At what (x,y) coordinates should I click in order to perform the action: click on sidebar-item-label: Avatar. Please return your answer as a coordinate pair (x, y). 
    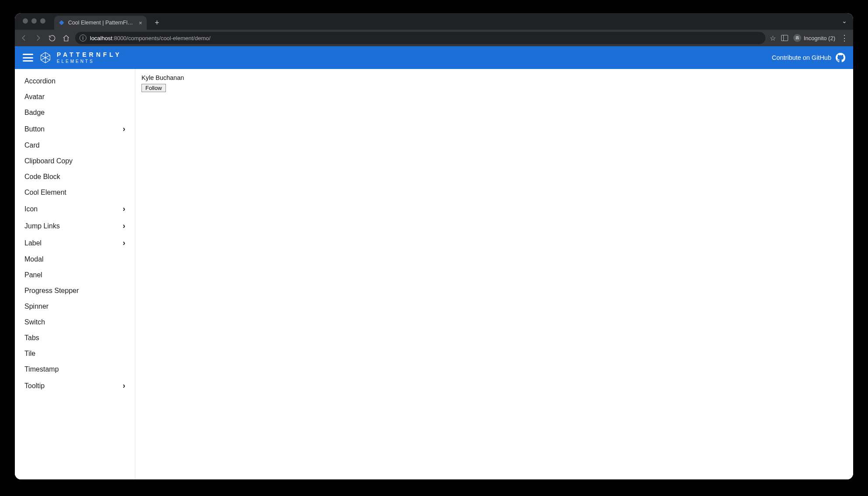
    Looking at the image, I should click on (34, 97).